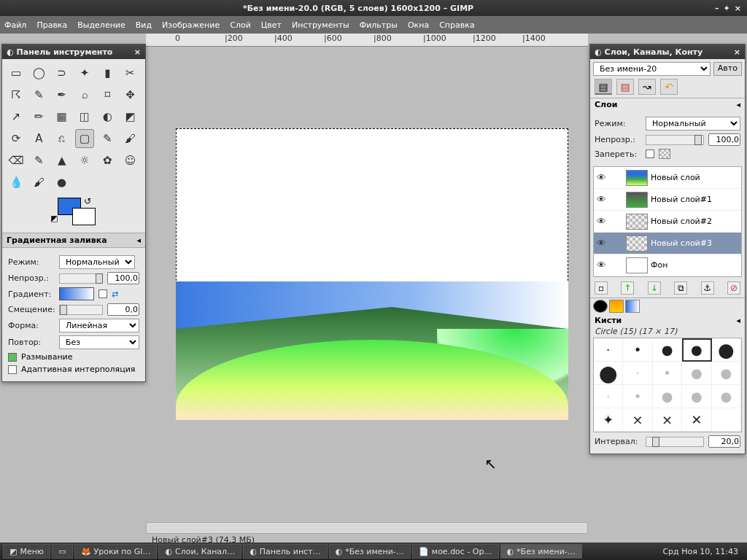 The height and width of the screenshot is (560, 747). What do you see at coordinates (603, 87) in the screenshot?
I see `tab-layers: ▤` at bounding box center [603, 87].